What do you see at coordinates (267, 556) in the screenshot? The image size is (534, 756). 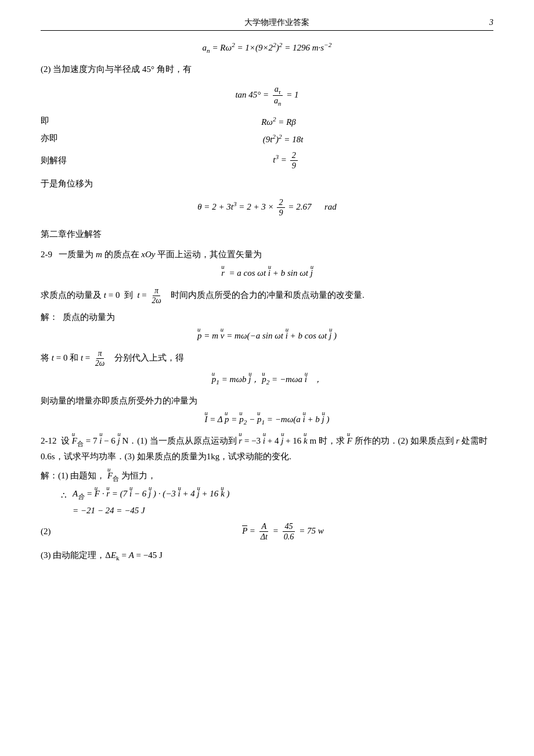 I see `label-3: (3) 由动能定理，ΔEk = A = −45 J` at bounding box center [267, 556].